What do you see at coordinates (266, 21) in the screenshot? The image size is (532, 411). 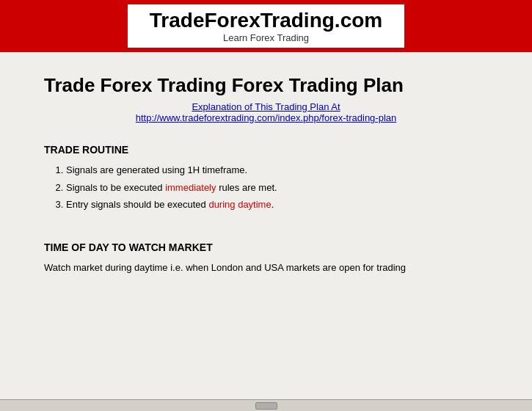 I see `site-name: TradeForexTrading.com` at bounding box center [266, 21].